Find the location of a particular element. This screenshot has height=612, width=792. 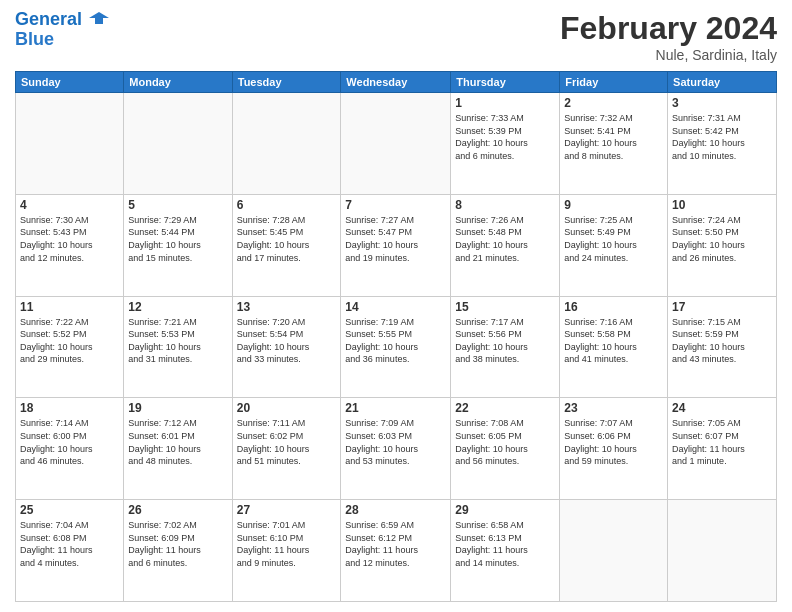

day-info: Sunrise: 7:12 AM Sunset: 6:01 PM Dayligh… is located at coordinates (178, 442).